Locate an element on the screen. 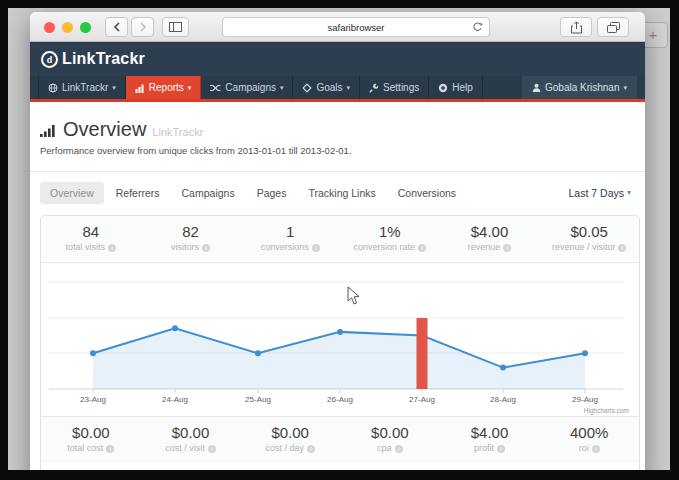 The height and width of the screenshot is (480, 679). date-range-label: Last 7 Days is located at coordinates (596, 193).